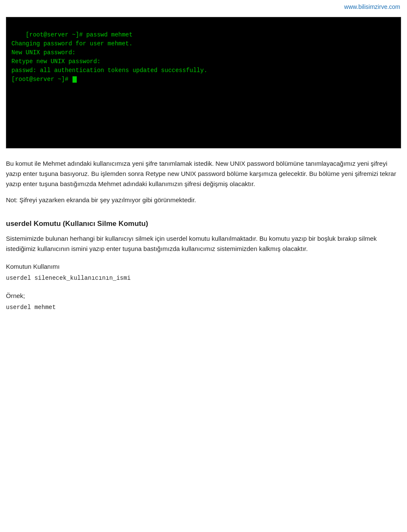  What do you see at coordinates (75, 80) in the screenshot?
I see `terminal-cursor` at bounding box center [75, 80].